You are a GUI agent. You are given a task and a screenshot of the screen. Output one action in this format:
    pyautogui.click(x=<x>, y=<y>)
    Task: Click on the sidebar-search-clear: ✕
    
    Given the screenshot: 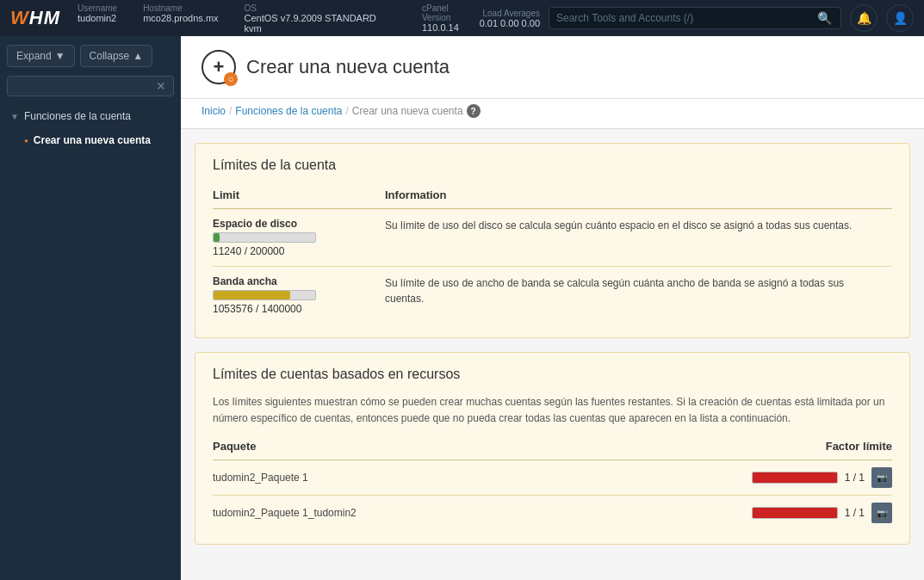 What is the action you would take?
    pyautogui.click(x=161, y=86)
    